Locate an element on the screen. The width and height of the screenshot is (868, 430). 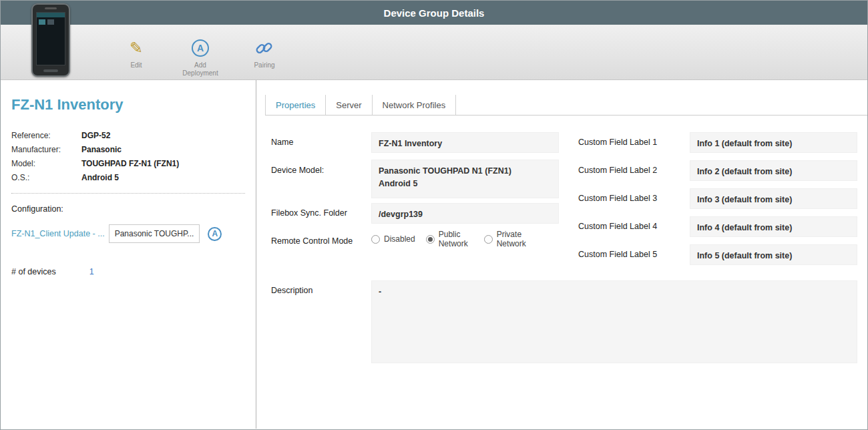
reference-label: Reference: is located at coordinates (47, 136).